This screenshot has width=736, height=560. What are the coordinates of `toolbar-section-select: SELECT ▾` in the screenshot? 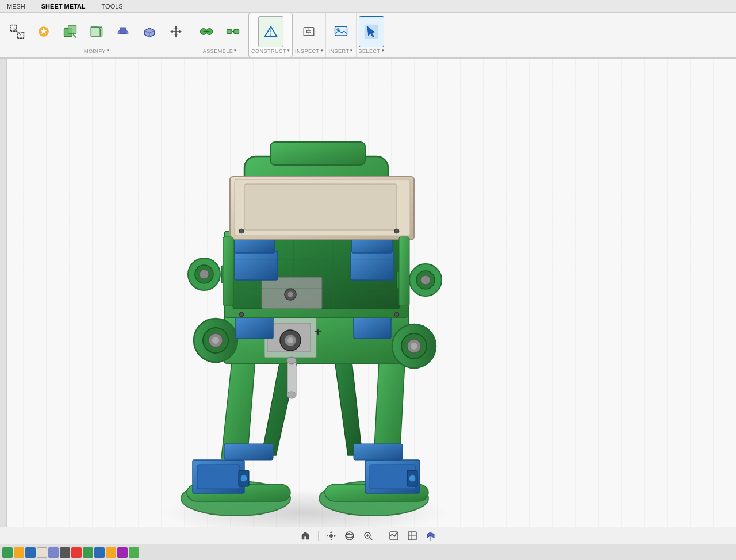 It's located at (371, 35).